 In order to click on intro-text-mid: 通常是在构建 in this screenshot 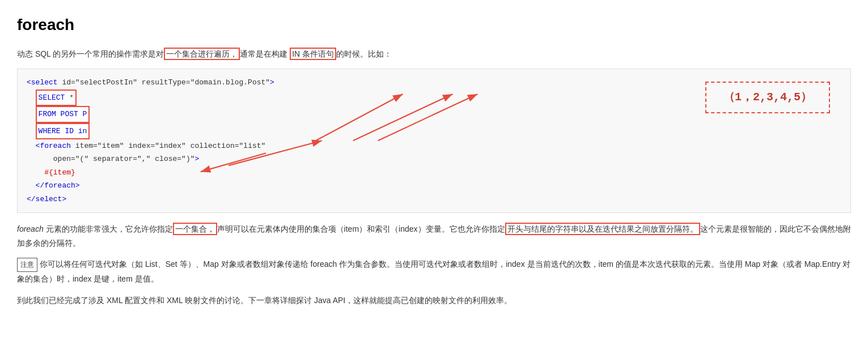, I will do `click(264, 54)`.